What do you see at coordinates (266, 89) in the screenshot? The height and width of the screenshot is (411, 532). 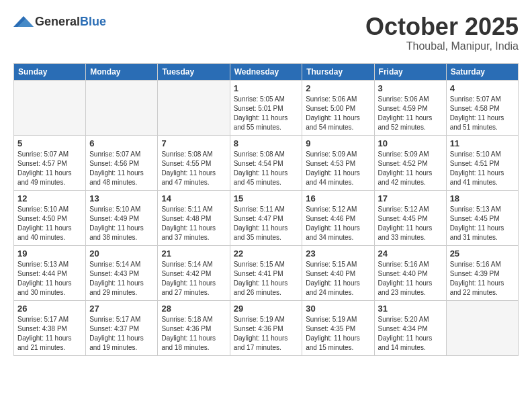 I see `day-number: 1` at bounding box center [266, 89].